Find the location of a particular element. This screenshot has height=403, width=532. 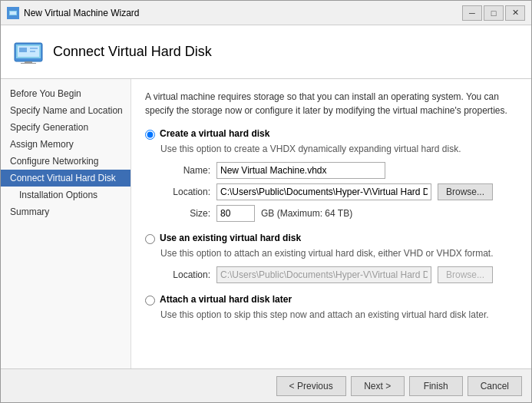

create-radio-label: Create a virtual hard disk is located at coordinates (215, 134).